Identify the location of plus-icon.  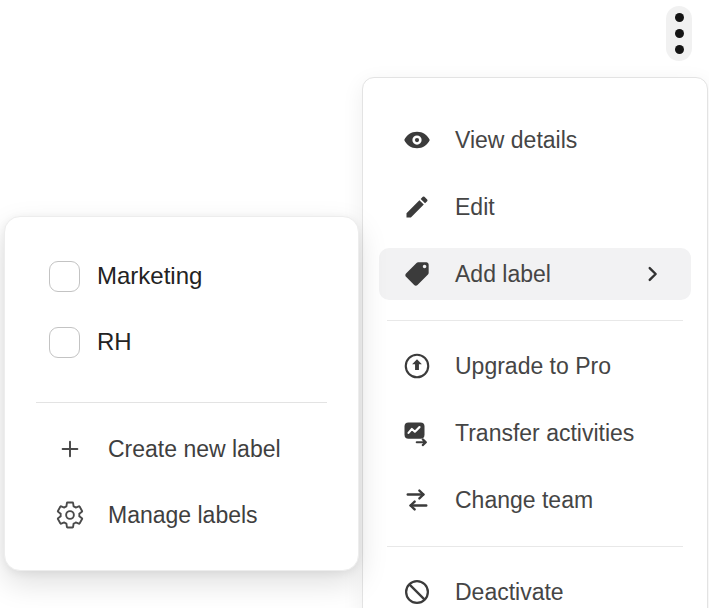
(70, 449).